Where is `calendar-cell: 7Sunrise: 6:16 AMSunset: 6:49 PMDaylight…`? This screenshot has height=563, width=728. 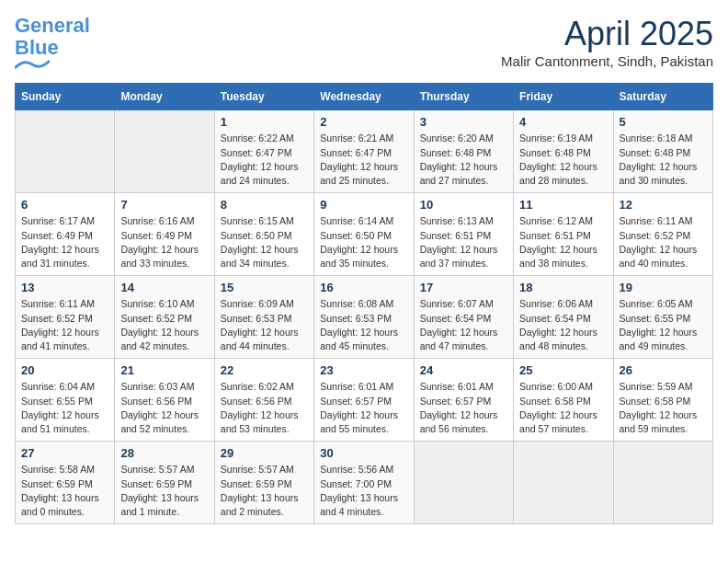 calendar-cell: 7Sunrise: 6:16 AMSunset: 6:49 PMDaylight… is located at coordinates (165, 235).